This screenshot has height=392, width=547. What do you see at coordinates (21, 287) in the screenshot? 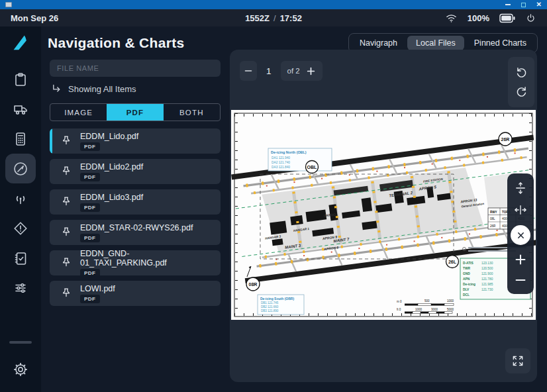
I see `sidebar-item-filters` at bounding box center [21, 287].